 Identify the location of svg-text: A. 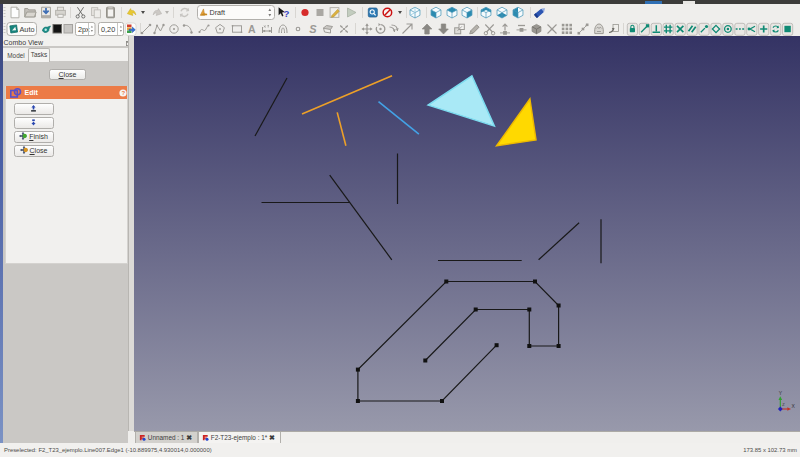
(252, 29).